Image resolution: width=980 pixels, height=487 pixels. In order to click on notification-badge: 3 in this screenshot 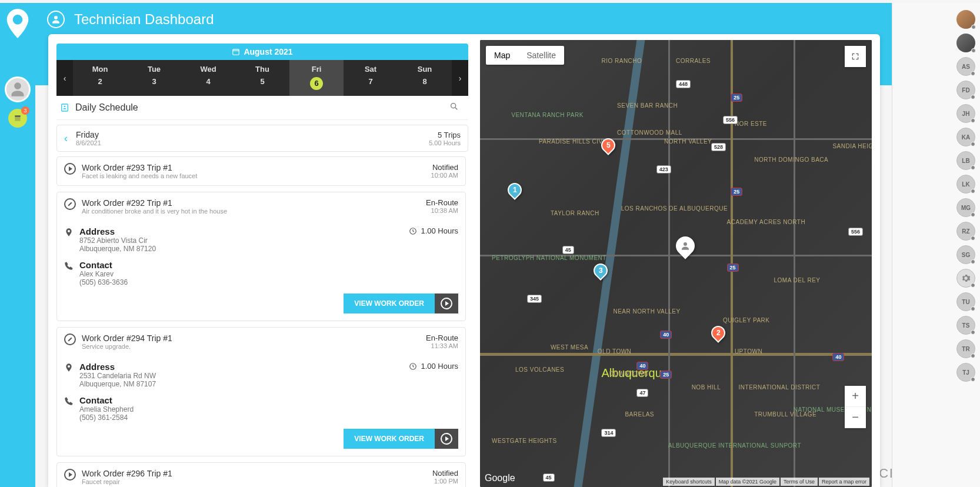, I will do `click(18, 118)`.